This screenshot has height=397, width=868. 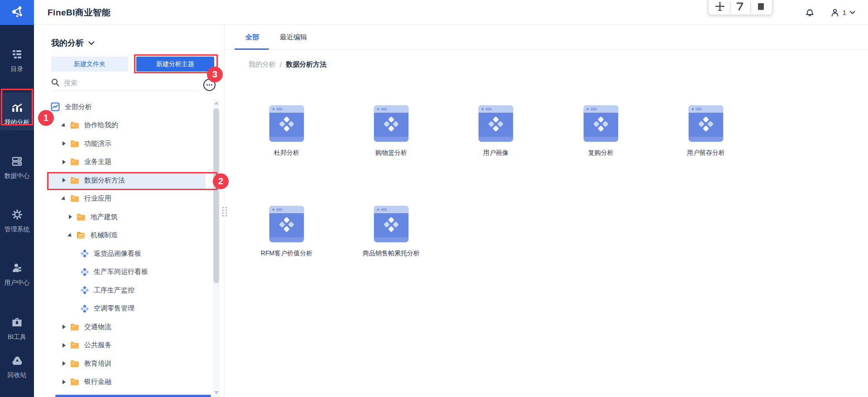 What do you see at coordinates (17, 115) in the screenshot?
I see `sidebar-item-my-analysis: 我的分析` at bounding box center [17, 115].